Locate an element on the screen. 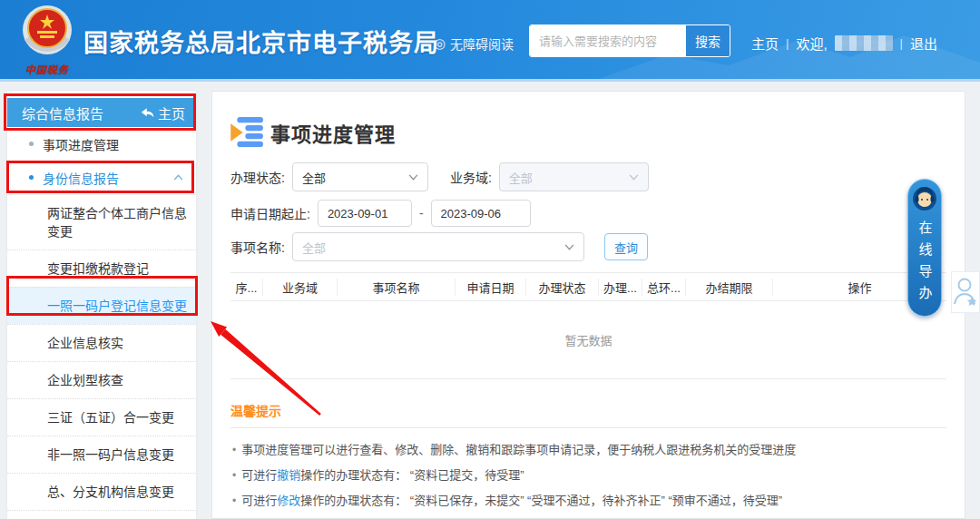 The height and width of the screenshot is (519, 980). item-name-select: 全部 is located at coordinates (438, 247).